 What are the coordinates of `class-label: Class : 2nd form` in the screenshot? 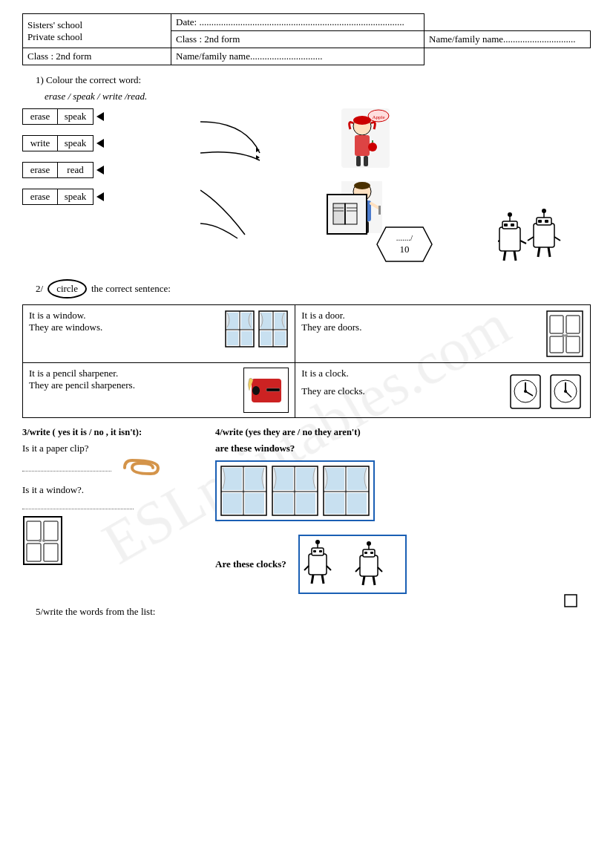 It's located at (298, 40).